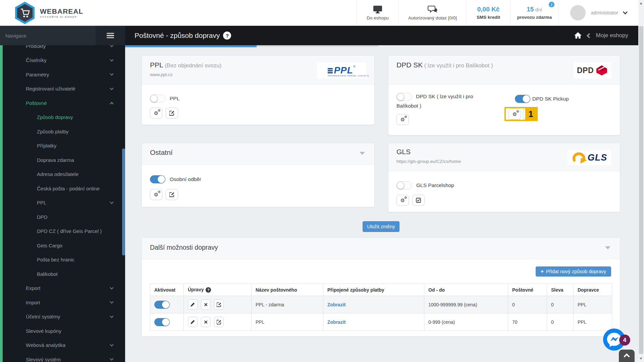  What do you see at coordinates (62, 188) in the screenshot?
I see `sidebar-item-ceska-posta: Česká pošta - podání online` at bounding box center [62, 188].